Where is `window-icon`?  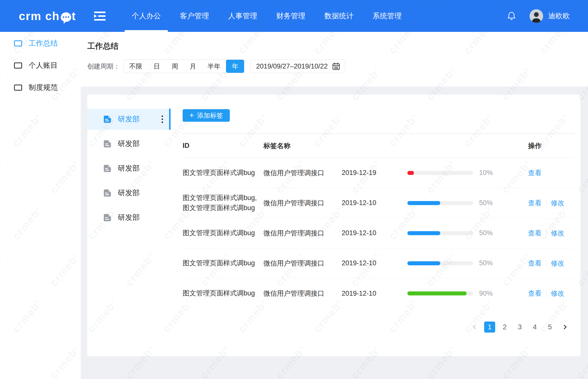
window-icon is located at coordinates (18, 43).